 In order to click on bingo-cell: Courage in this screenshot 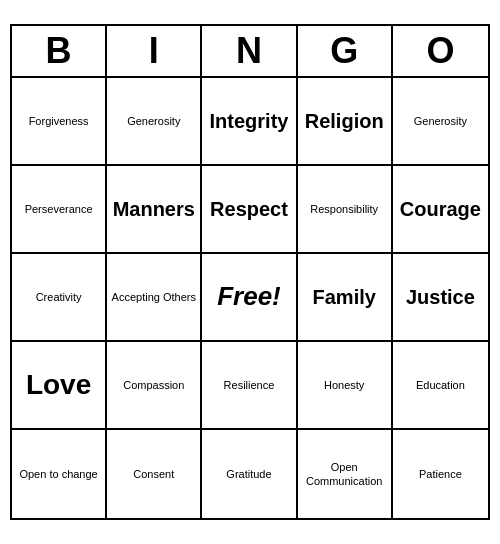, I will do `click(440, 210)`.